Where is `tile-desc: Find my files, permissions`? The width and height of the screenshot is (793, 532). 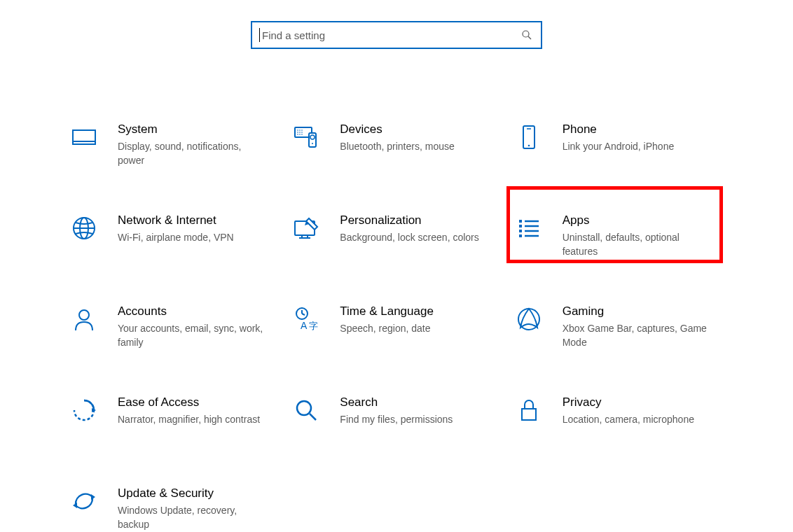
tile-desc: Find my files, permissions is located at coordinates (415, 420).